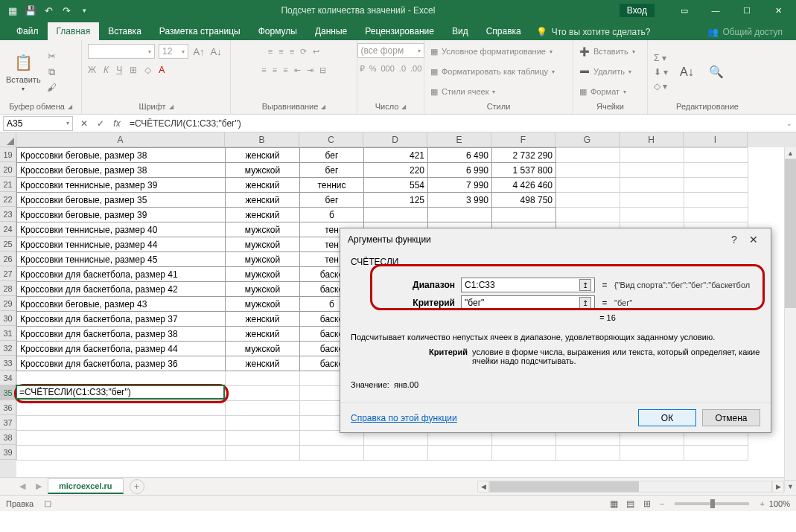 The image size is (796, 532). Describe the element at coordinates (524, 185) in the screenshot. I see `cell: 4 426 460` at that location.